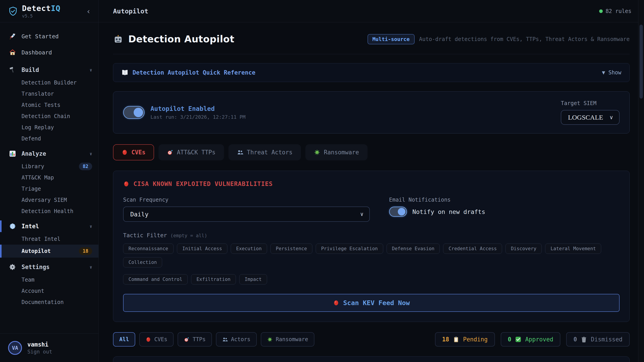 The height and width of the screenshot is (362, 644). What do you see at coordinates (575, 339) in the screenshot?
I see `stat-count: 0` at bounding box center [575, 339].